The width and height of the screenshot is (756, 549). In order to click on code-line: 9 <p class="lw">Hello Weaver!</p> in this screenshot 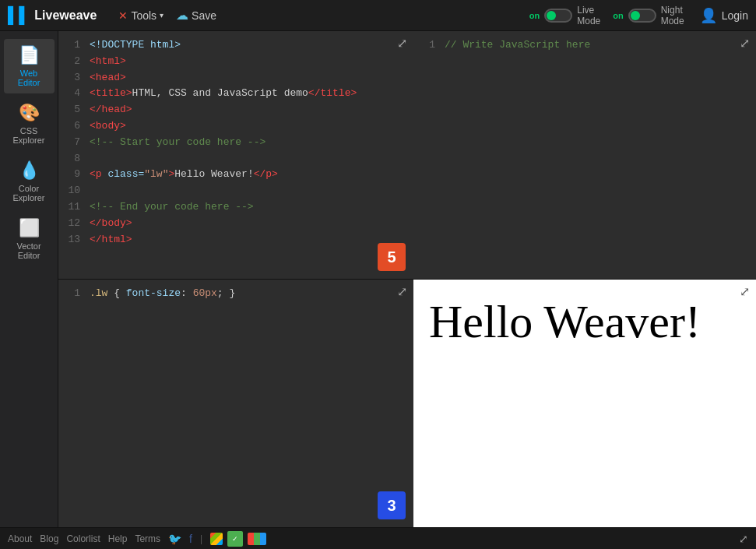, I will do `click(236, 174)`.